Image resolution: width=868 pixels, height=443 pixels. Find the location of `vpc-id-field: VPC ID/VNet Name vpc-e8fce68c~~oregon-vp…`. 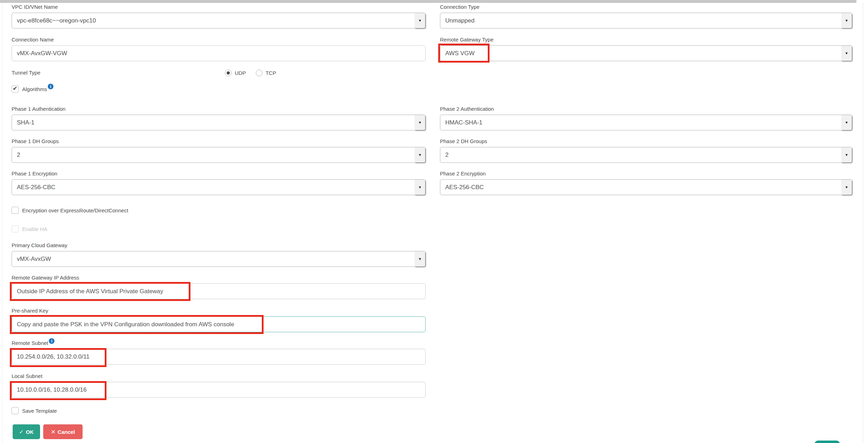

vpc-id-field: VPC ID/VNet Name vpc-e8fce68c~~oregon-vp… is located at coordinates (219, 16).